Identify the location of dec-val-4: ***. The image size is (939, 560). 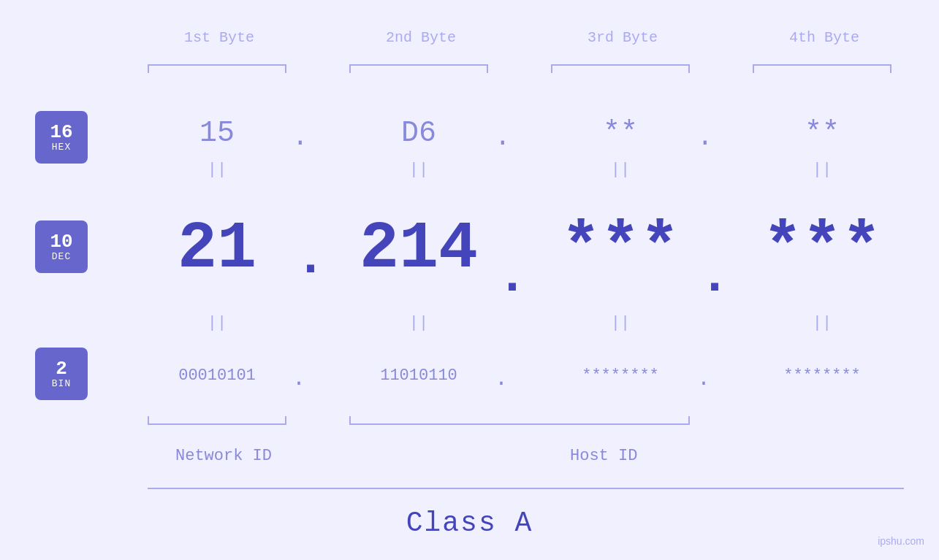
(822, 249).